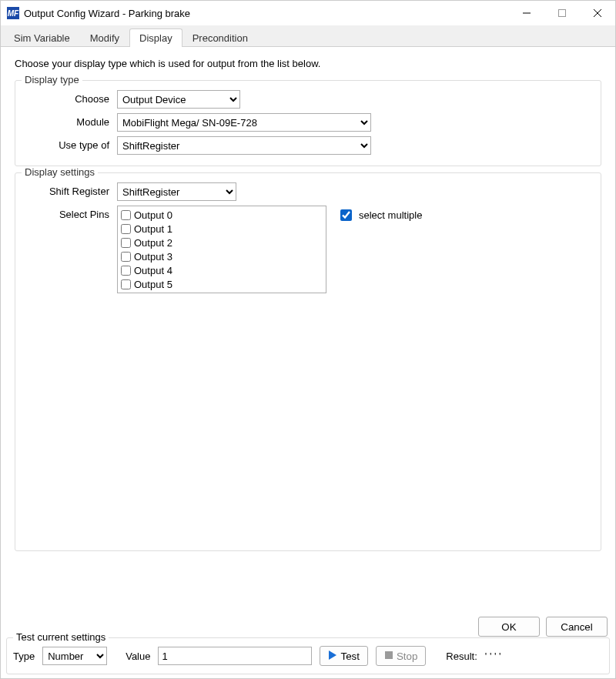  What do you see at coordinates (308, 36) in the screenshot?
I see `tab-strip: Sim Variable Modify Display Precondition` at bounding box center [308, 36].